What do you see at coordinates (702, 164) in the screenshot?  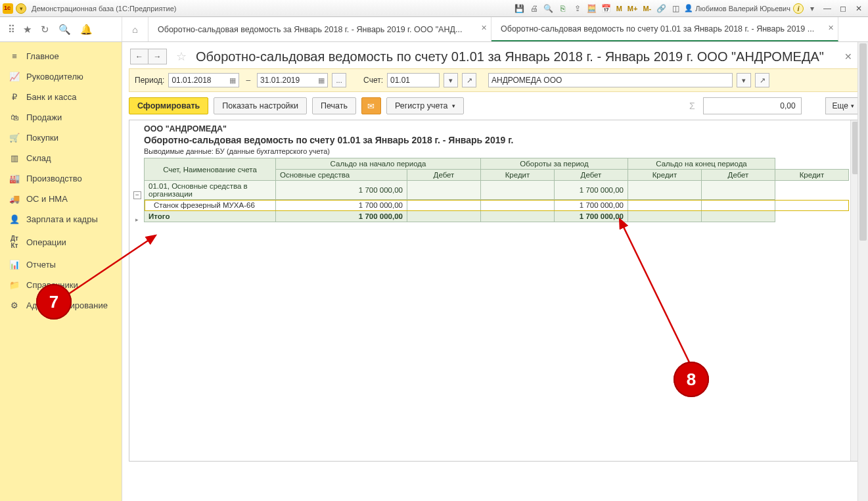 I see `col-saldo-end: Сальдо на конец периода` at bounding box center [702, 164].